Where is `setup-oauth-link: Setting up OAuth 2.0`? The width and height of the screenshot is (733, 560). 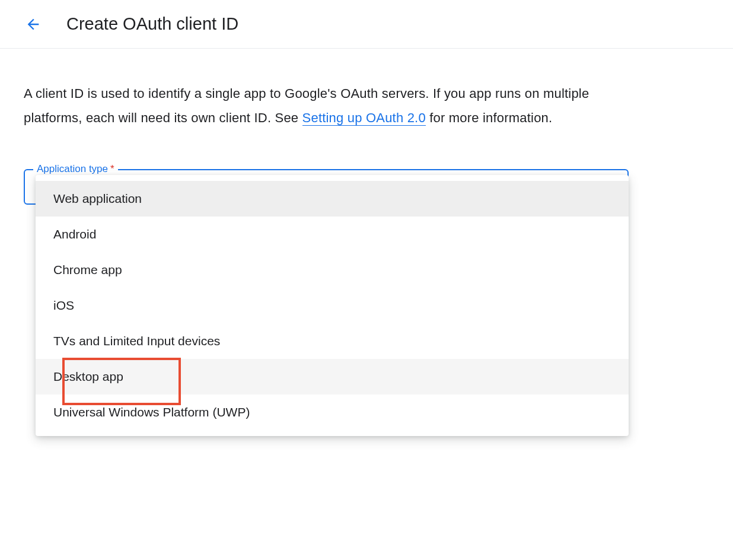
setup-oauth-link: Setting up OAuth 2.0 is located at coordinates (364, 118).